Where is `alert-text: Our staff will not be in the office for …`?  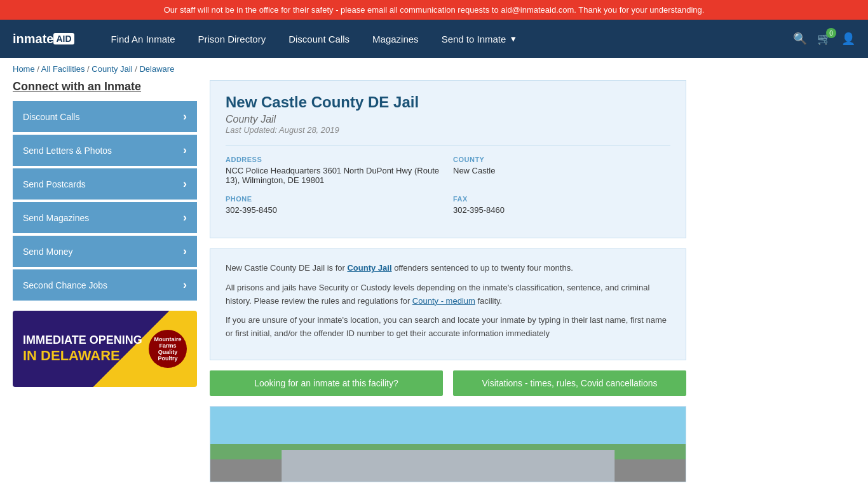 alert-text: Our staff will not be in the office for … is located at coordinates (435, 10).